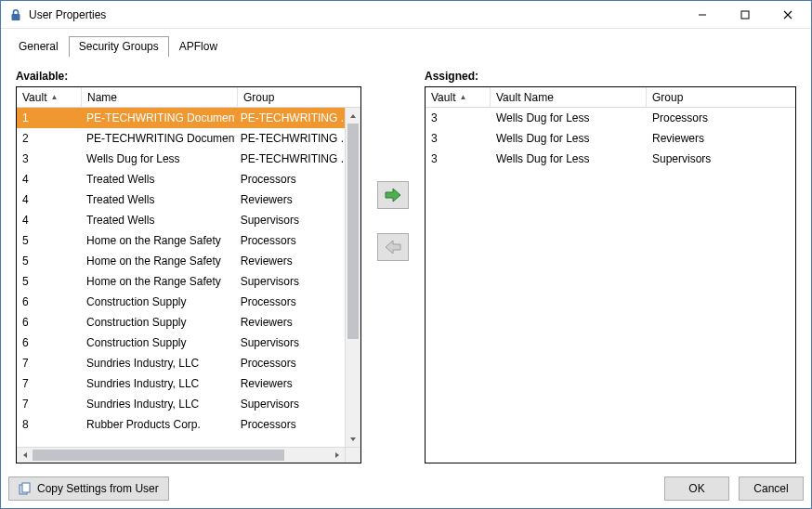 The height and width of the screenshot is (509, 812). I want to click on available-header-vault: Vault ▲, so click(49, 97).